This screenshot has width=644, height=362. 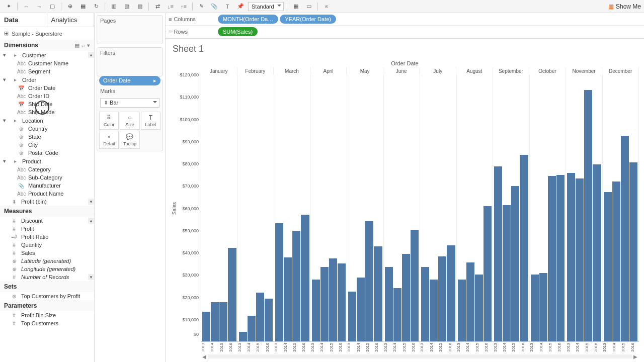 I want to click on field-order-id: AbcOrder ID, so click(x=47, y=96).